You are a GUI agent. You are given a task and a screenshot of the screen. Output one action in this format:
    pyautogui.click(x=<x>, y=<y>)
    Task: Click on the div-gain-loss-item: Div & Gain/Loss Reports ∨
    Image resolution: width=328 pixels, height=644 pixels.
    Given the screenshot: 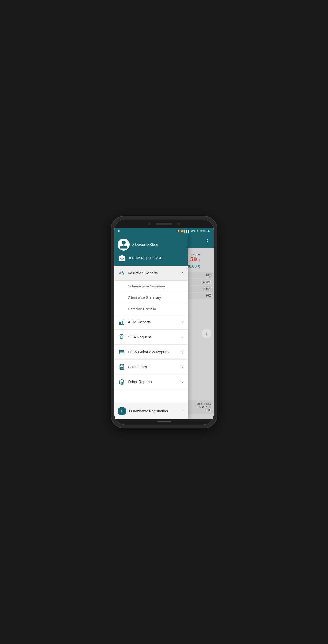 What is the action you would take?
    pyautogui.click(x=151, y=352)
    